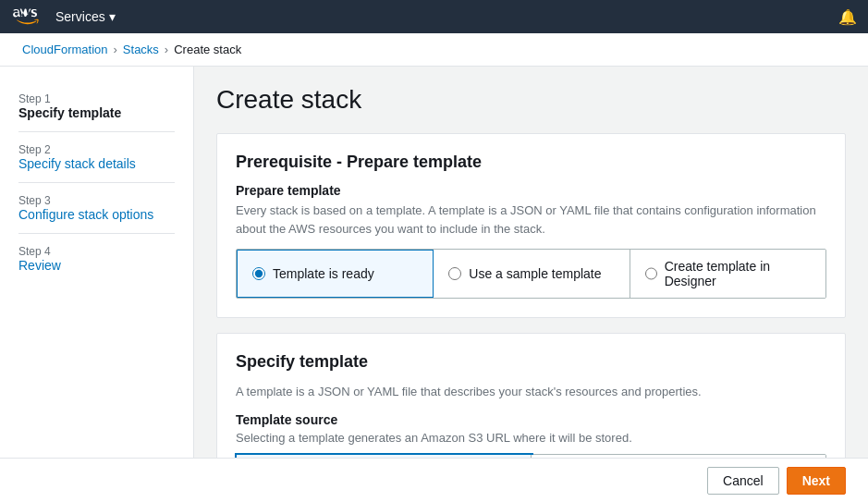 This screenshot has width=868, height=502. What do you see at coordinates (816, 481) in the screenshot?
I see `next-button: Next` at bounding box center [816, 481].